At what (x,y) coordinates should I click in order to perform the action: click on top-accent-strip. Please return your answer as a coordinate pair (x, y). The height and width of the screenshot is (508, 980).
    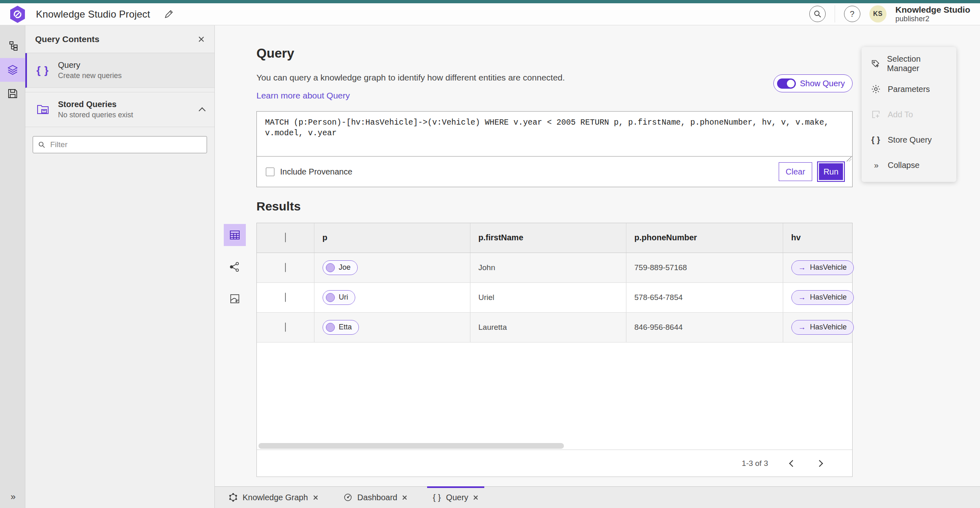
    Looking at the image, I should click on (490, 2).